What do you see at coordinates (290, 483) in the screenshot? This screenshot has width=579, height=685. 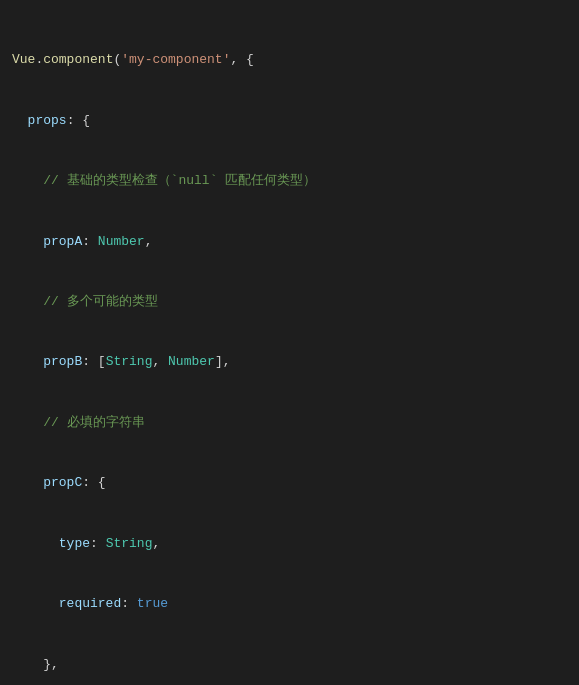 I see `code-line-8: propC: {` at bounding box center [290, 483].